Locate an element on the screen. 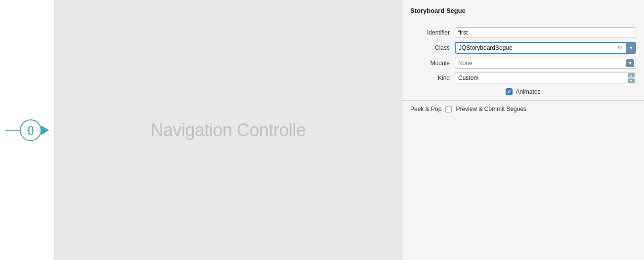 This screenshot has height=260, width=644. kind-stepper: ▲ ▼ is located at coordinates (631, 78).